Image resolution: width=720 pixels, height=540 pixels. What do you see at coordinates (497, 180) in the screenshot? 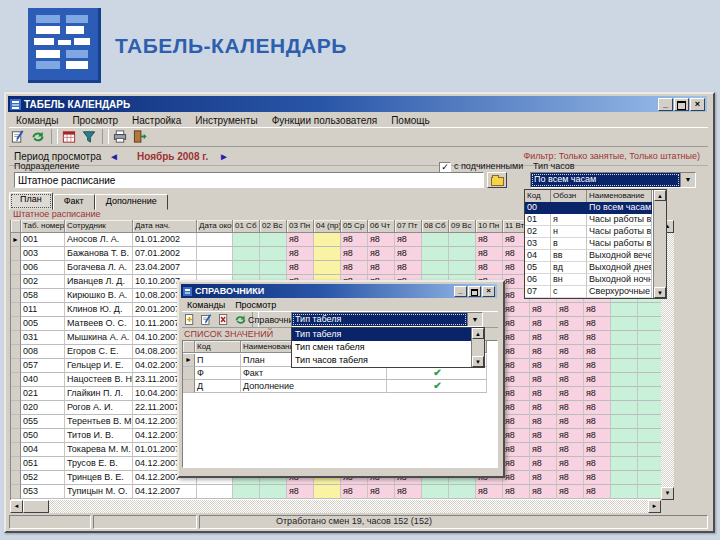
I see `browse-button` at bounding box center [497, 180].